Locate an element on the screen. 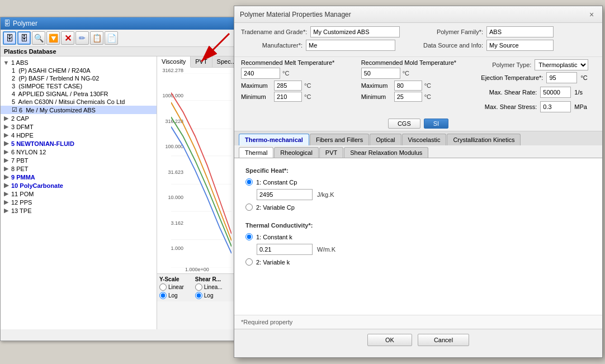  tradename-input is located at coordinates (355, 32).